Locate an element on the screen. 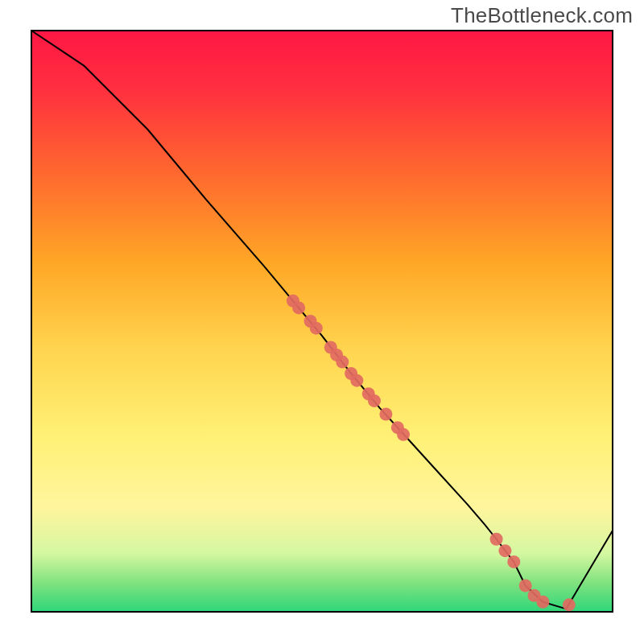  watermark-text: TheBottleneck.com is located at coordinates (542, 16).